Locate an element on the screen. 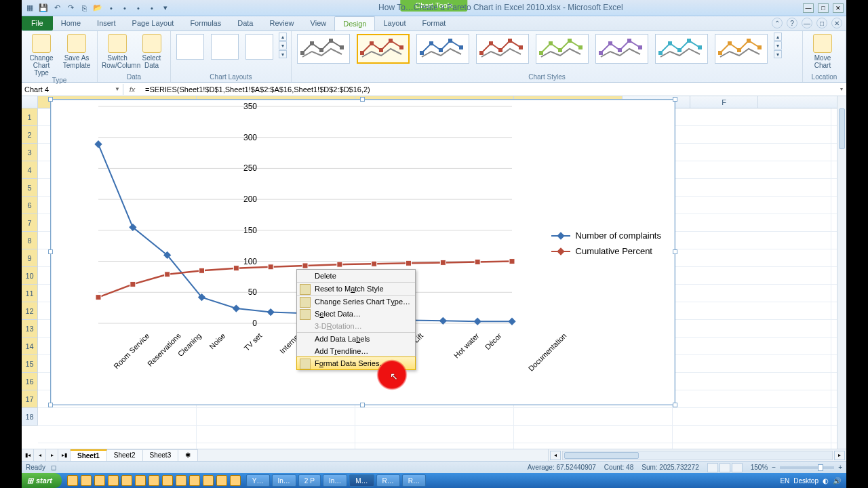  row-header: 11 is located at coordinates (30, 293).